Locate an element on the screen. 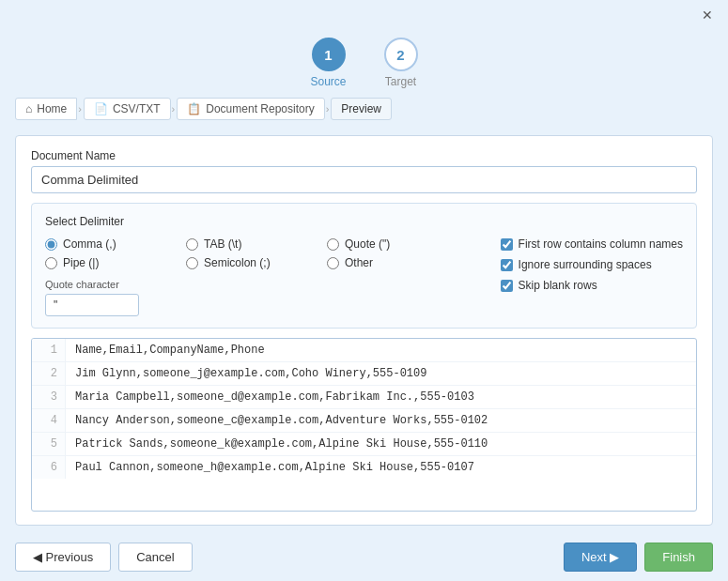 The width and height of the screenshot is (728, 581). footer-left: ◀ Previous Cancel is located at coordinates (103, 558).